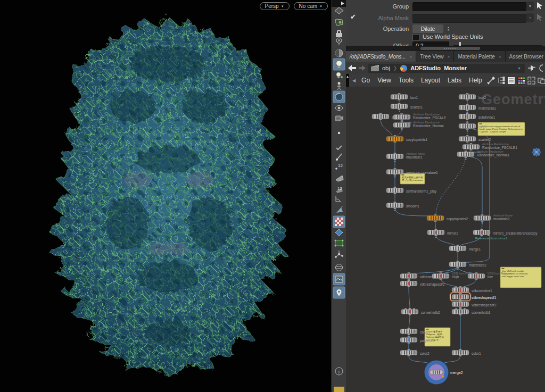 The image size is (545, 392). Describe the element at coordinates (362, 68) in the screenshot. I see `forward-button` at that location.